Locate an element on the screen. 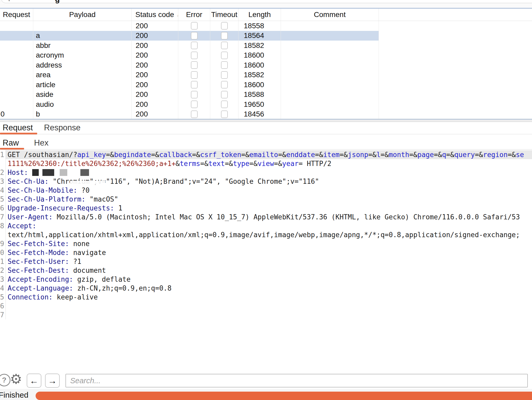  table-row: 0b20018456 is located at coordinates (190, 114).